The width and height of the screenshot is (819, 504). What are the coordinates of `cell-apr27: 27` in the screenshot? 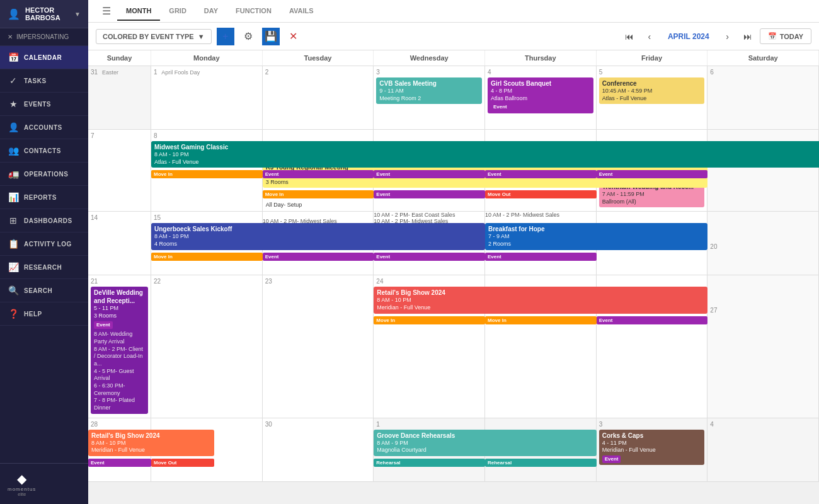 It's located at (764, 346).